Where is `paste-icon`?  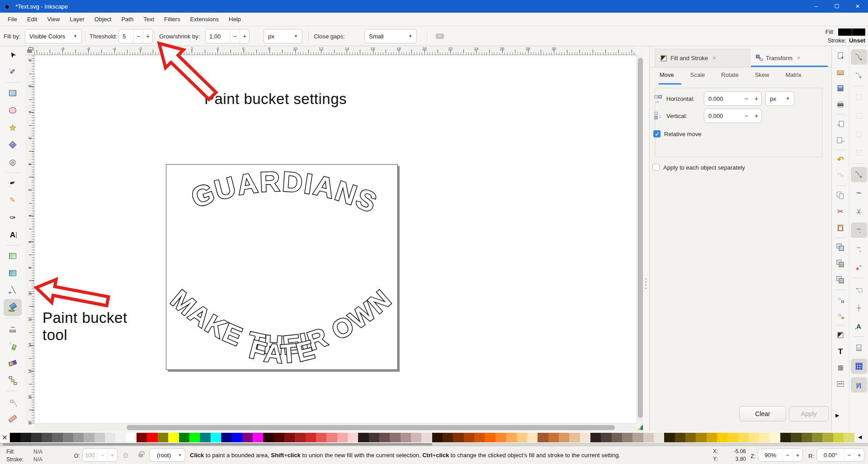
paste-icon is located at coordinates (840, 228).